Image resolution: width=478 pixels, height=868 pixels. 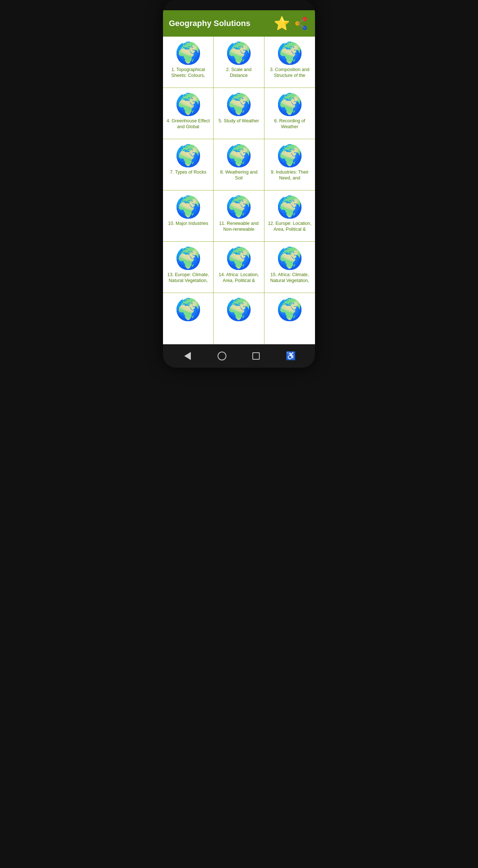 I want to click on list-item: 🌍 12. Europe: Location, Area, Political …, so click(x=290, y=216).